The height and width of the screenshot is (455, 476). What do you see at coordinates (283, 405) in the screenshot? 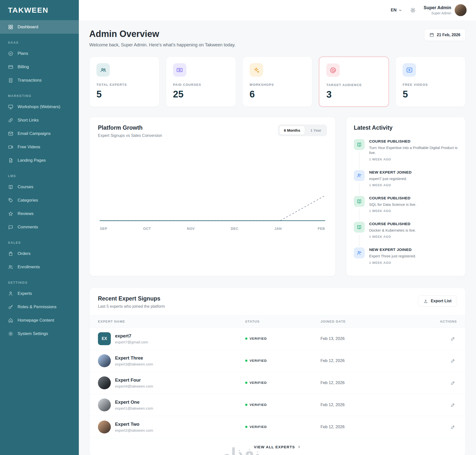
I see `status-badge: VERIFIED` at bounding box center [283, 405].